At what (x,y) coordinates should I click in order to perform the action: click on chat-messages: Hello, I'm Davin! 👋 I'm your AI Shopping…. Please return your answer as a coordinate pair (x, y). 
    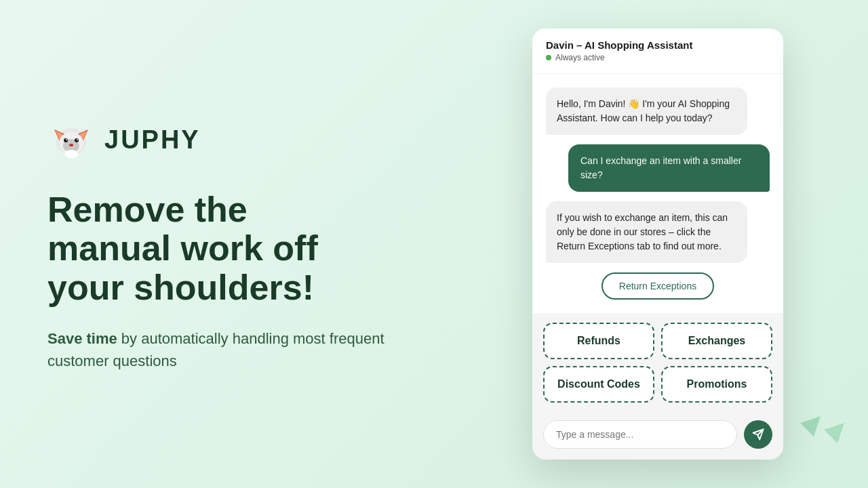
    Looking at the image, I should click on (658, 194).